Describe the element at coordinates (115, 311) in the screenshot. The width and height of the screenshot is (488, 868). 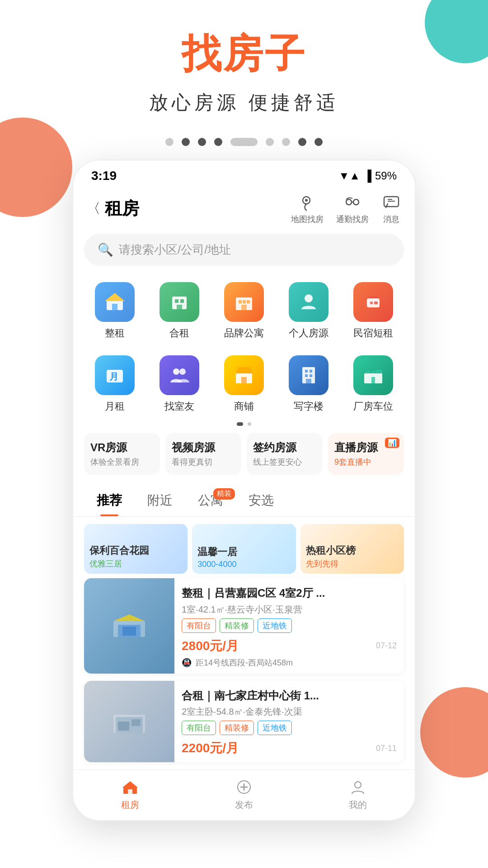
I see `category-whole-rent: 整租` at that location.